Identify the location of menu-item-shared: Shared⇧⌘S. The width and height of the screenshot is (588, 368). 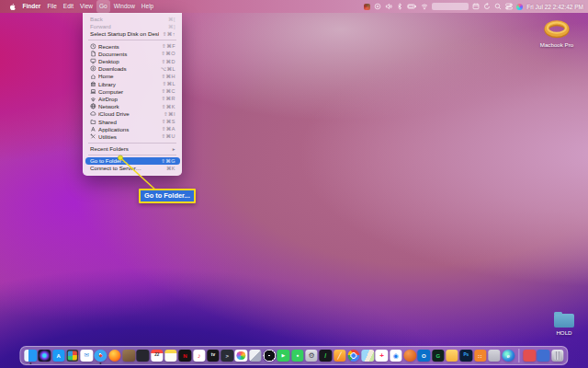
(132, 121).